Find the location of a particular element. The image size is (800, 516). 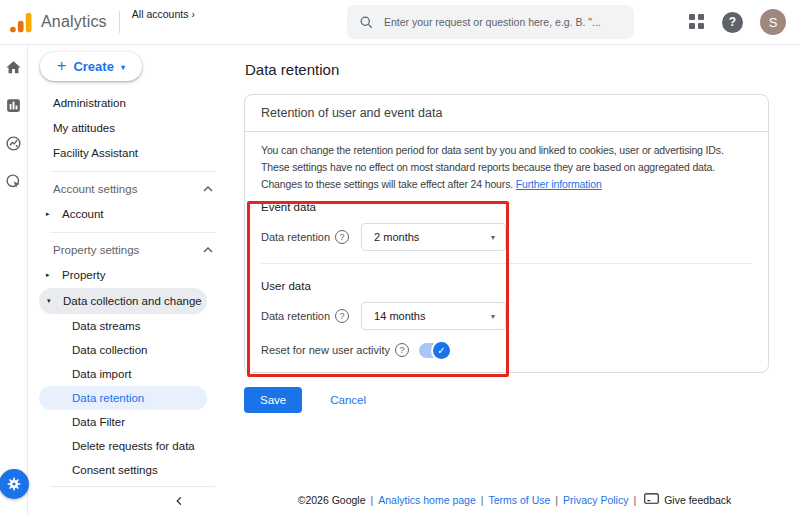

event-data-title: Event data is located at coordinates (506, 207).